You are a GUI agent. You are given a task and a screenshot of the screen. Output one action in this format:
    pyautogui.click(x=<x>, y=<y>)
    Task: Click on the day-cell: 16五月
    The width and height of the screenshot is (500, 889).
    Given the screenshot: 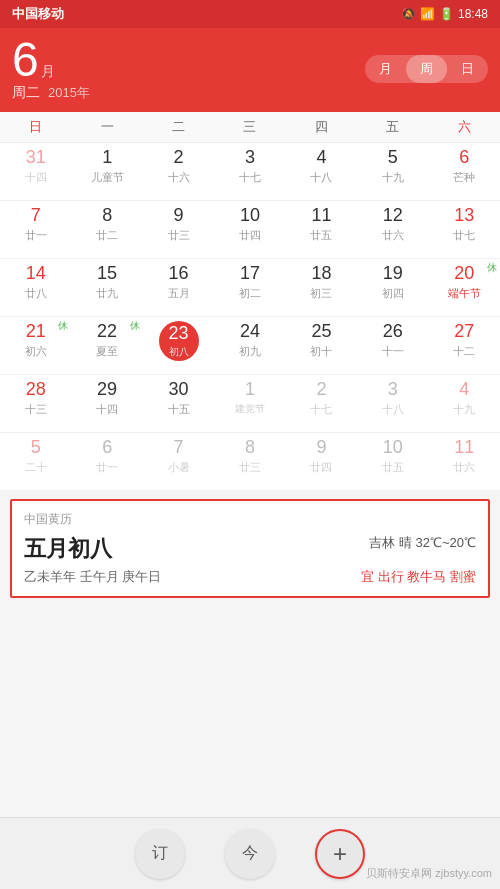 What is the action you would take?
    pyautogui.click(x=178, y=288)
    